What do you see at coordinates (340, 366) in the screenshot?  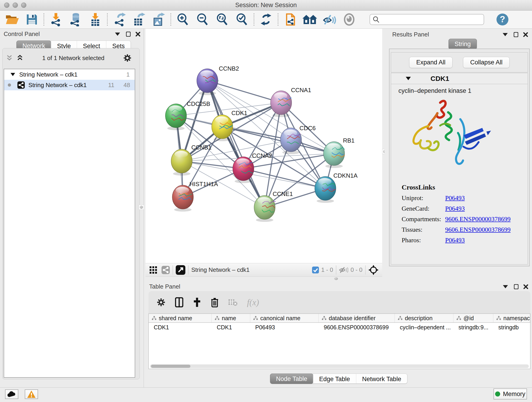 I see `table-horizontal-scrollbar` at bounding box center [340, 366].